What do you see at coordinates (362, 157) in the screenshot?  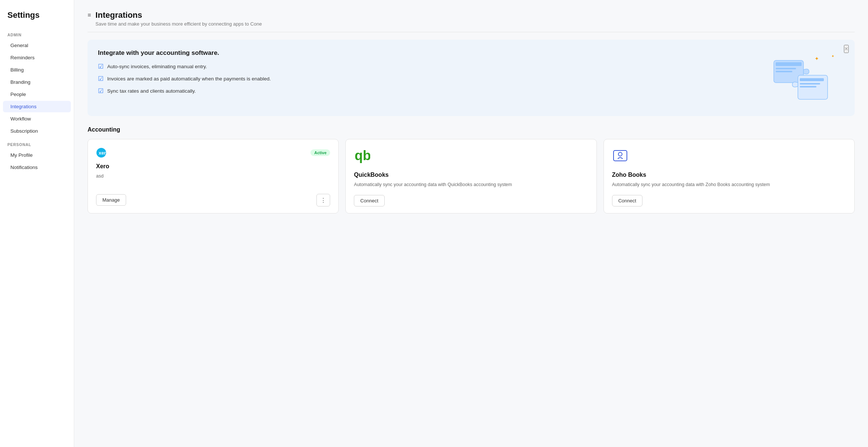 I see `quickbooks-logo: qb` at bounding box center [362, 157].